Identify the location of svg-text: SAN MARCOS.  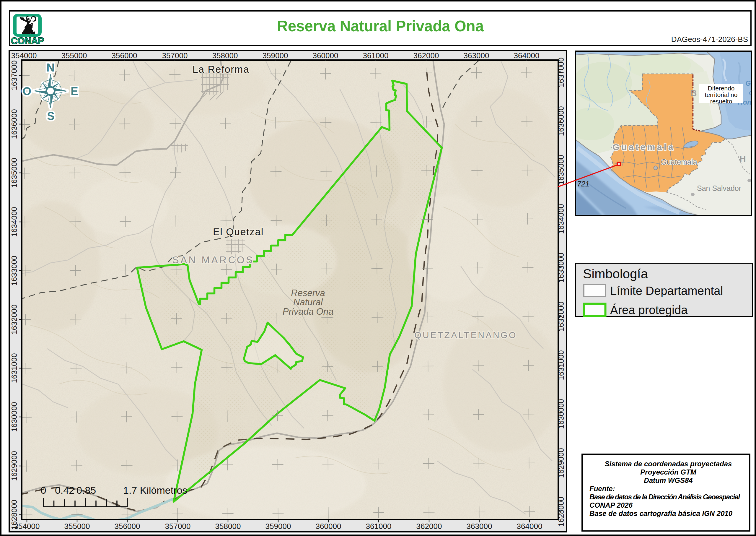
(213, 260).